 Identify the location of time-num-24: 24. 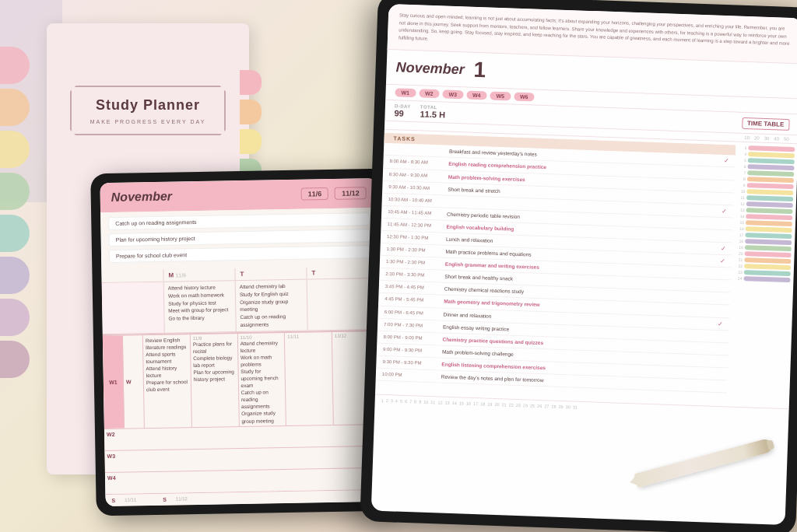
(738, 278).